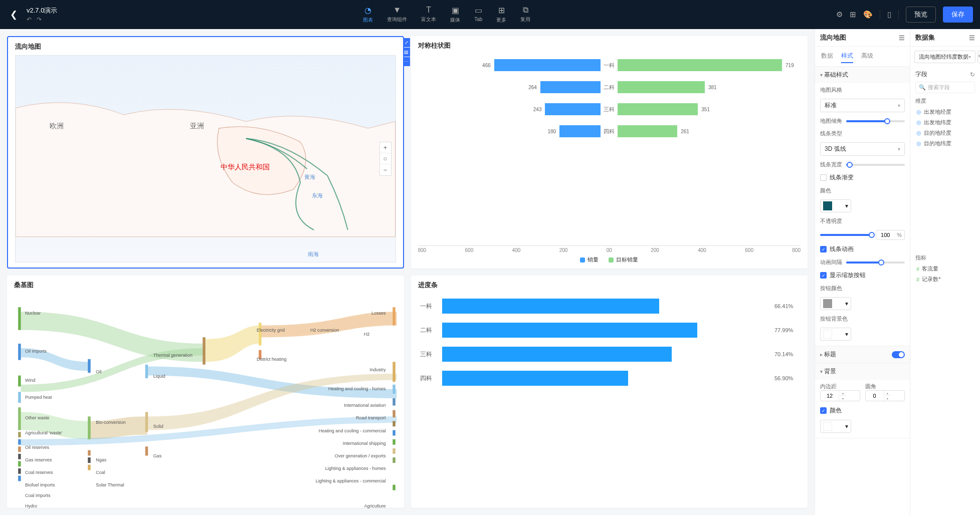  What do you see at coordinates (836, 426) in the screenshot?
I see `color-picker-bg: ▾` at bounding box center [836, 426].